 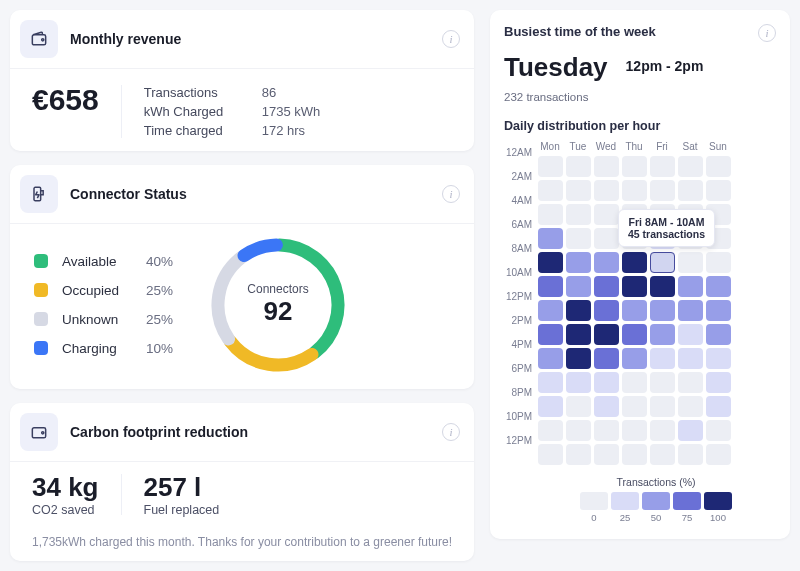 I want to click on legend-swatch, so click(x=41, y=290).